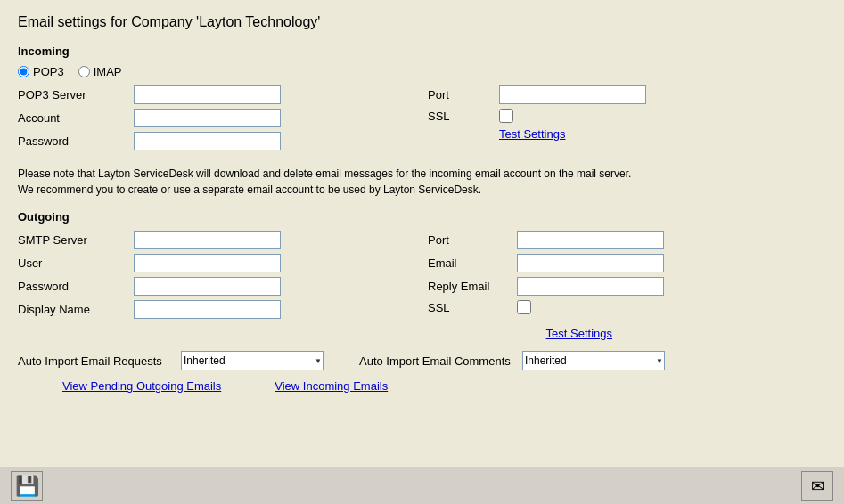 The image size is (844, 504). What do you see at coordinates (422, 22) in the screenshot?
I see `page-title: Email settings for Company 'Layton Techn…` at bounding box center [422, 22].